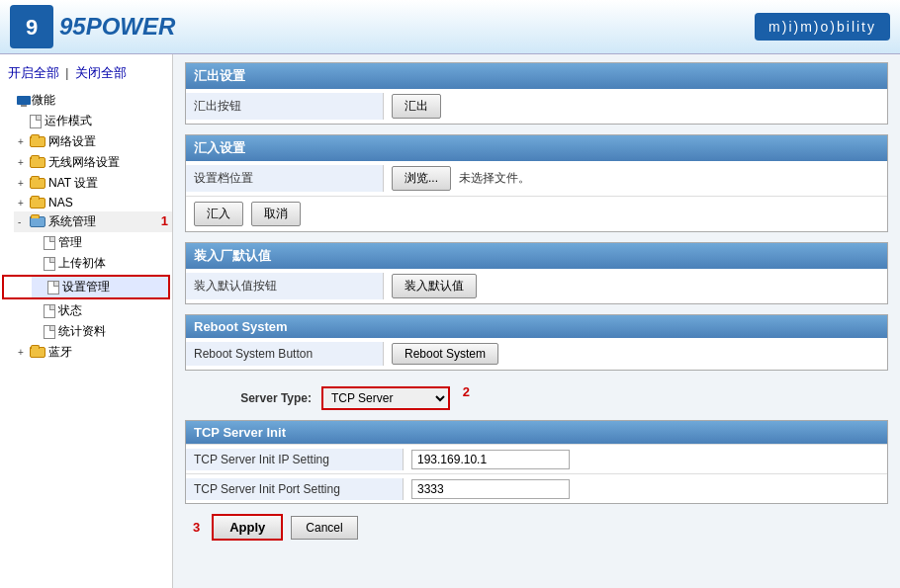 The image size is (900, 588). I want to click on browse-button: 浏览..., so click(421, 178).